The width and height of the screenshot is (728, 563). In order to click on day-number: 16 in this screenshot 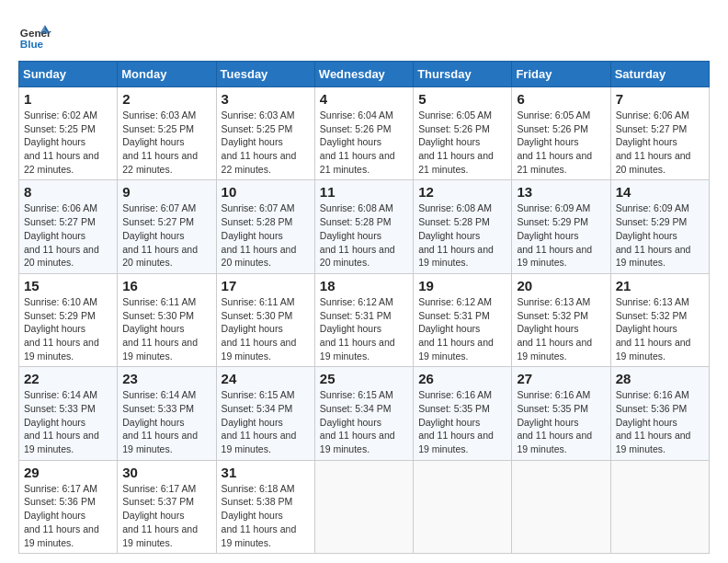, I will do `click(166, 285)`.